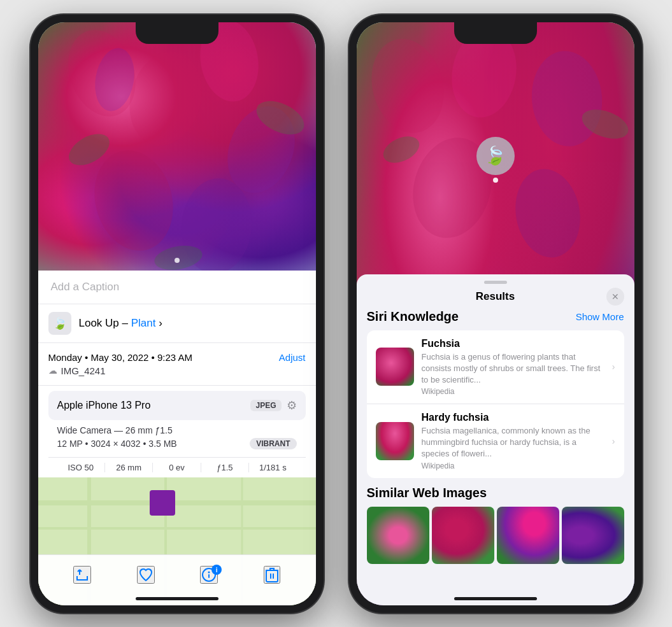 This screenshot has width=672, height=627. I want to click on siri-knowledge-header: Siri Knowledge Show More, so click(496, 317).